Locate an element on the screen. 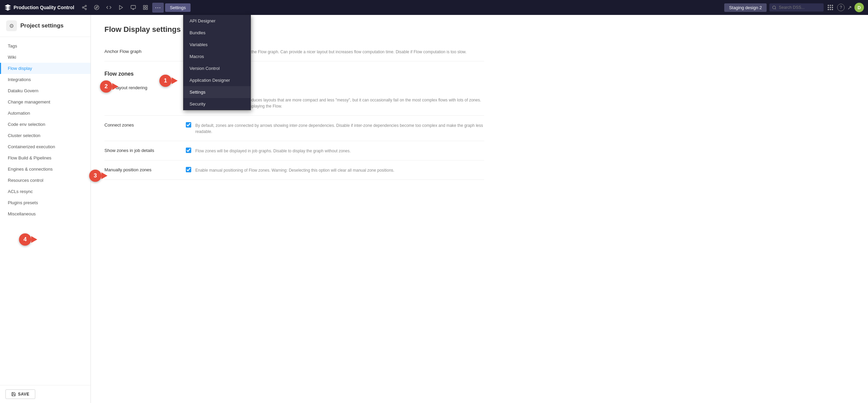 This screenshot has height=403, width=868. sidebar-header: ⚙ Project settings is located at coordinates (45, 26).